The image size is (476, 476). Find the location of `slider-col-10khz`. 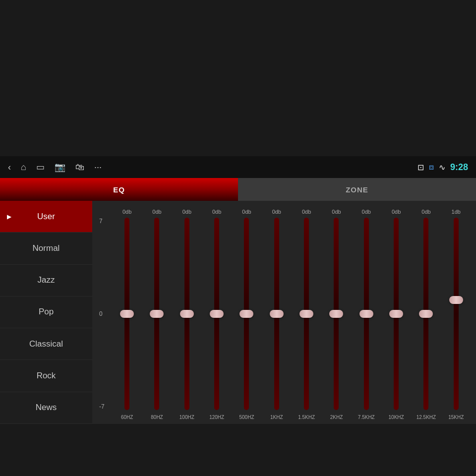

slider-col-10khz is located at coordinates (396, 314).